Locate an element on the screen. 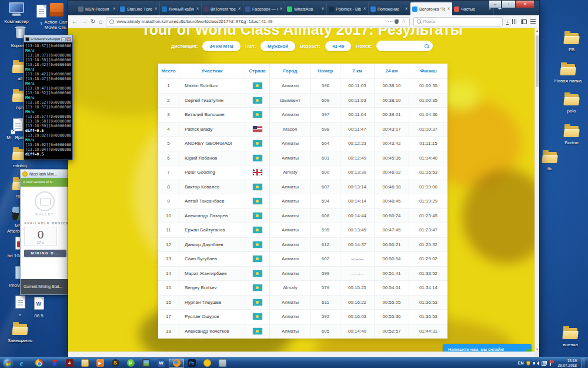 This screenshot has width=588, height=368. browser-tab-3: Личный кабин...✕ is located at coordinates (181, 9).